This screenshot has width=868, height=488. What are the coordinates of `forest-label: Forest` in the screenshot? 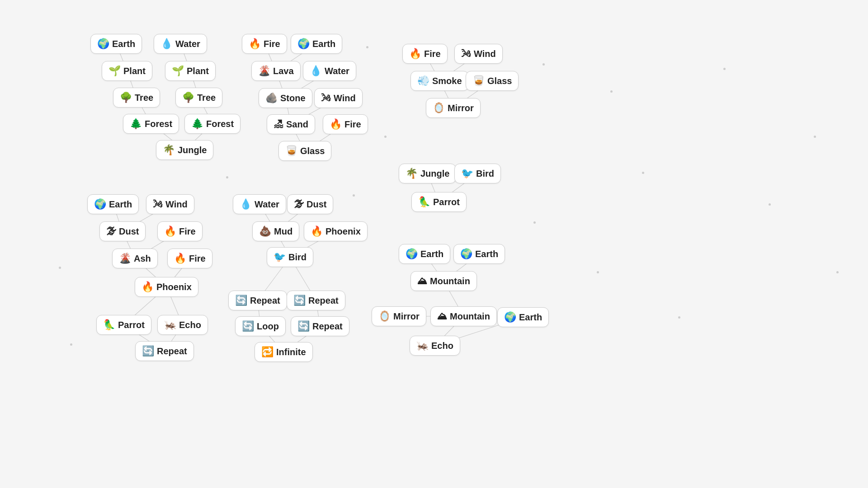 It's located at (220, 124).